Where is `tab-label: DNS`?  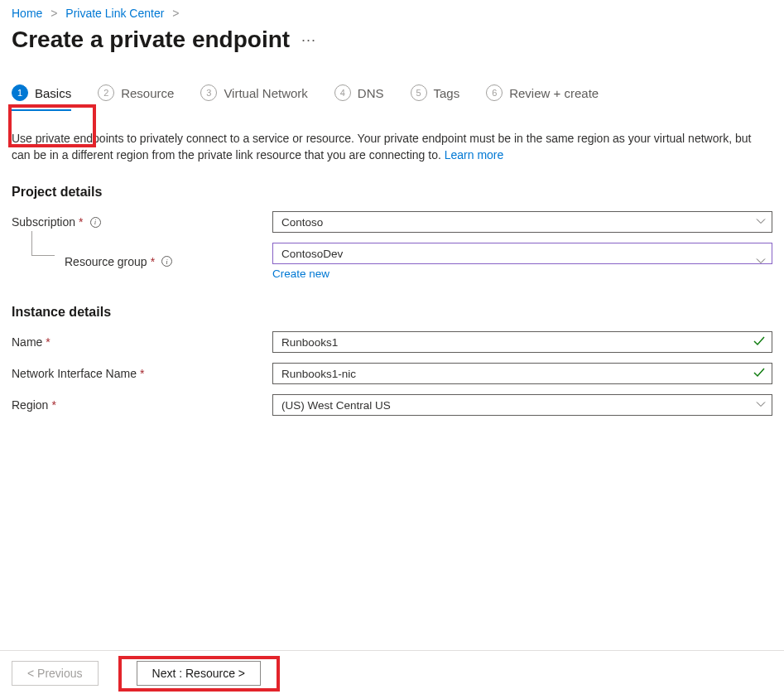 tab-label: DNS is located at coordinates (371, 93).